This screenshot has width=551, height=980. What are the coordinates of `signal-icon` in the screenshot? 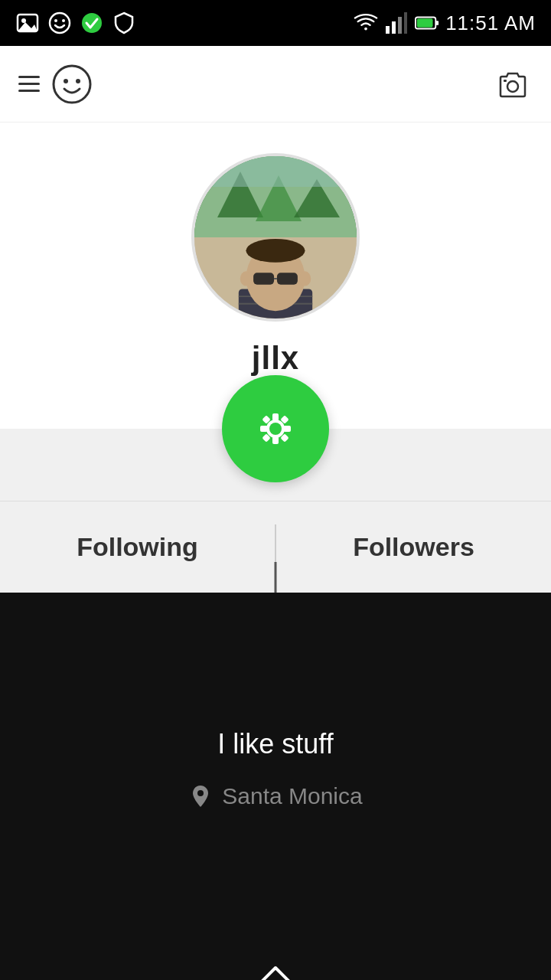 It's located at (396, 23).